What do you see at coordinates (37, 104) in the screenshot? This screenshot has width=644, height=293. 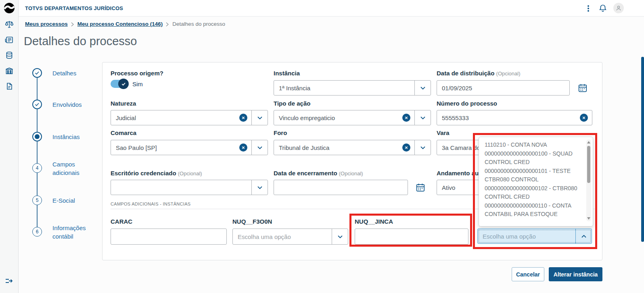 I see `step-circle-envolvidos` at bounding box center [37, 104].